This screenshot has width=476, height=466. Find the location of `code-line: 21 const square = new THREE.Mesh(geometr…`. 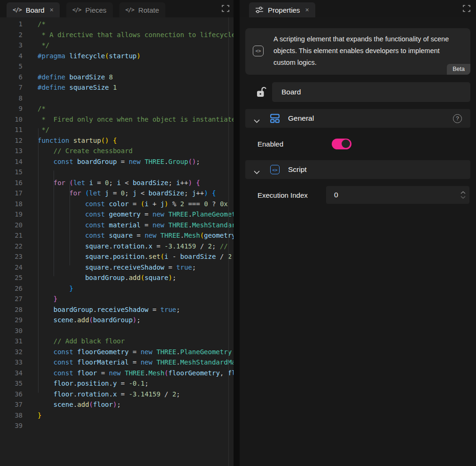

code-line: 21 const square = new THREE.Mesh(geometr… is located at coordinates (117, 236).